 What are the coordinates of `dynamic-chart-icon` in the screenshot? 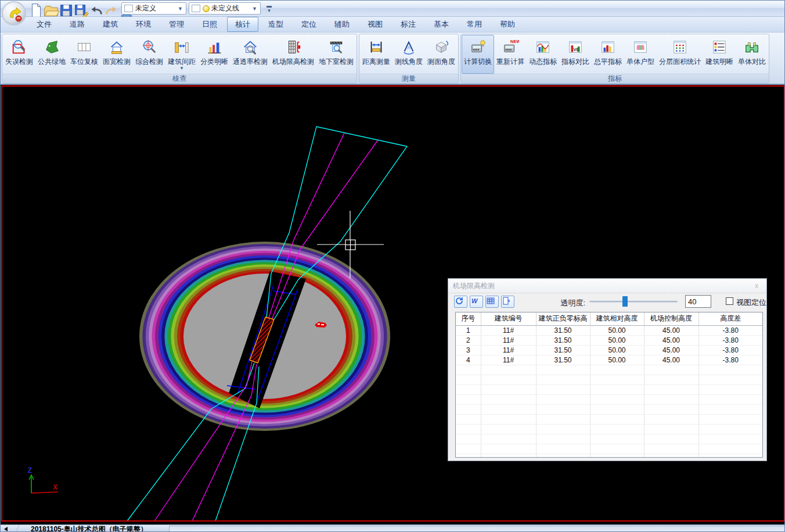 It's located at (543, 47).